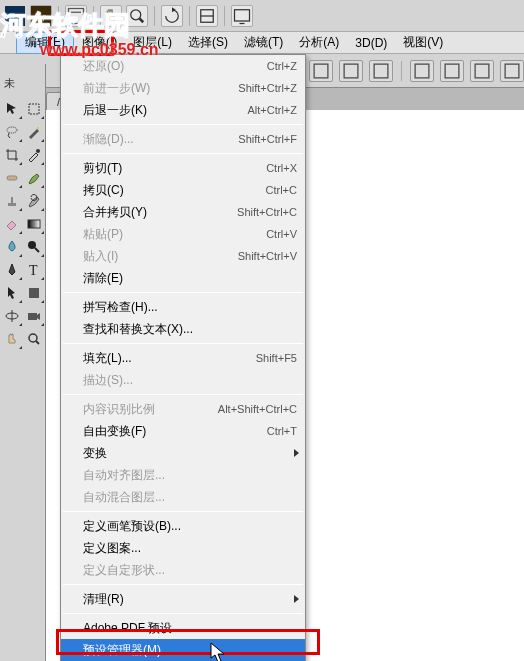  I want to click on menu-item: Adobe PDF 预设..., so click(183, 628).